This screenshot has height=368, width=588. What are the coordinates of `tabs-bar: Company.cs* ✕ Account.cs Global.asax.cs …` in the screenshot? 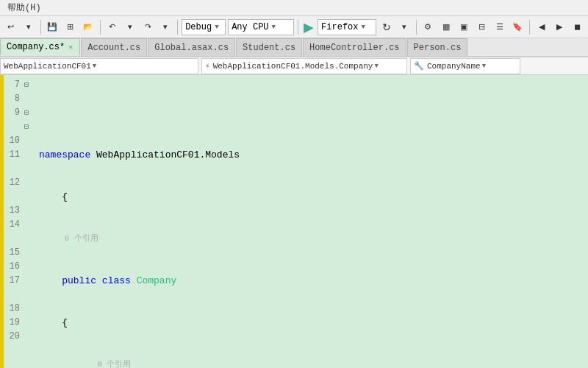 It's located at (294, 48).